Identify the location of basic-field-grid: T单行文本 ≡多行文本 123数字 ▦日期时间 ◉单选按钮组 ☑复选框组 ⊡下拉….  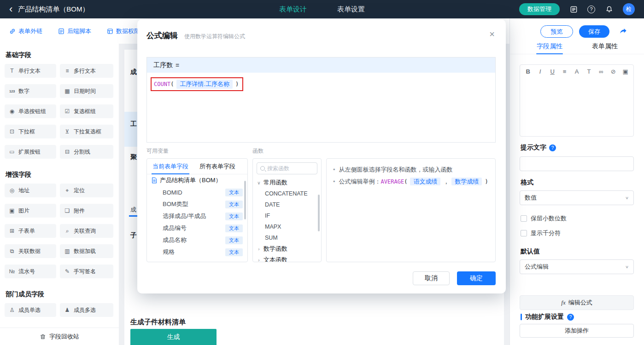
(59, 111).